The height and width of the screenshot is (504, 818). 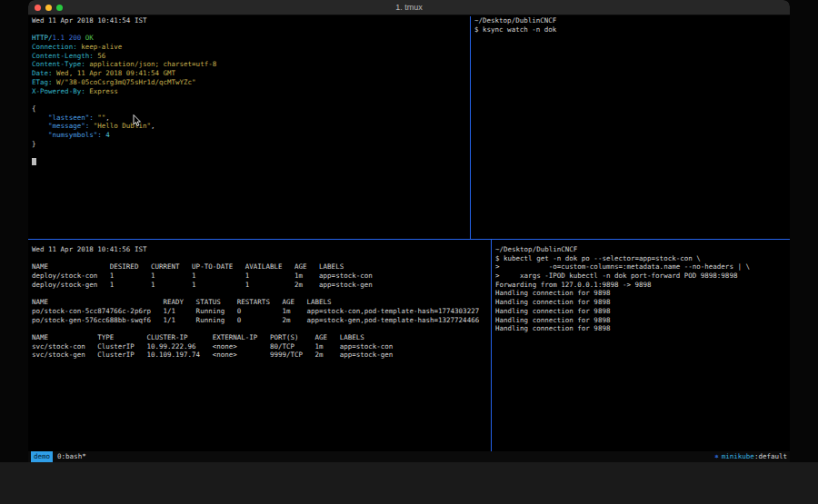 What do you see at coordinates (153, 64) in the screenshot?
I see `header-value: application/json; charset=utf-8` at bounding box center [153, 64].